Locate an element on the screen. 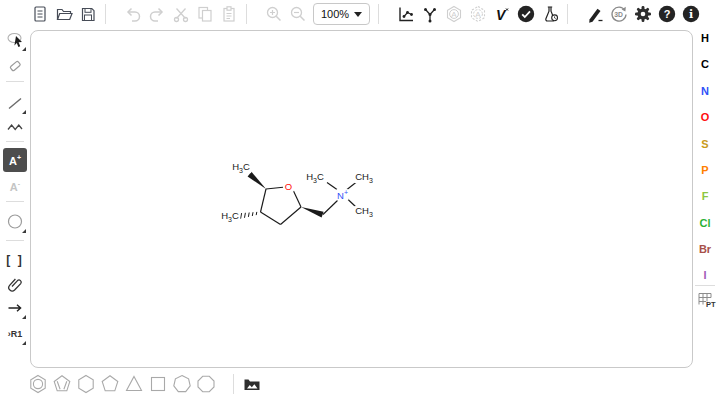  help-icon: ? is located at coordinates (667, 14).